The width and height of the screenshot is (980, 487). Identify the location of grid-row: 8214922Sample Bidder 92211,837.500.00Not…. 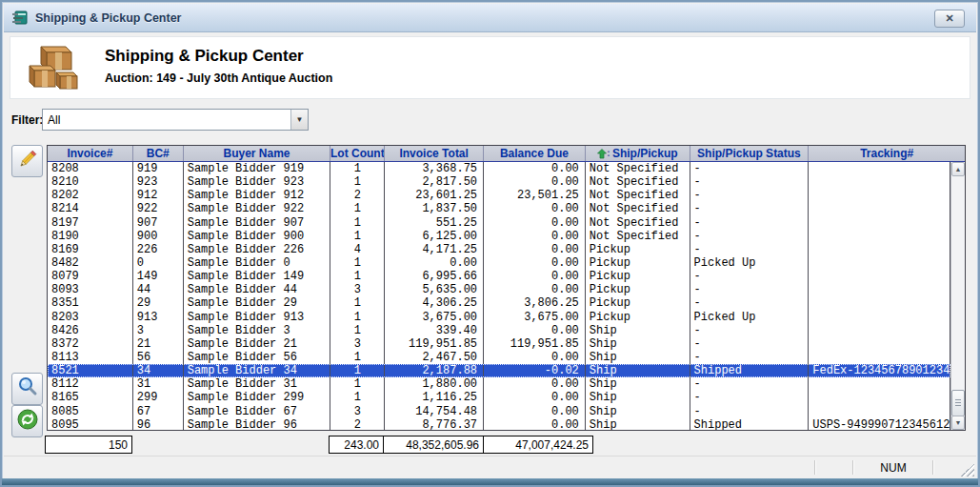
(499, 209).